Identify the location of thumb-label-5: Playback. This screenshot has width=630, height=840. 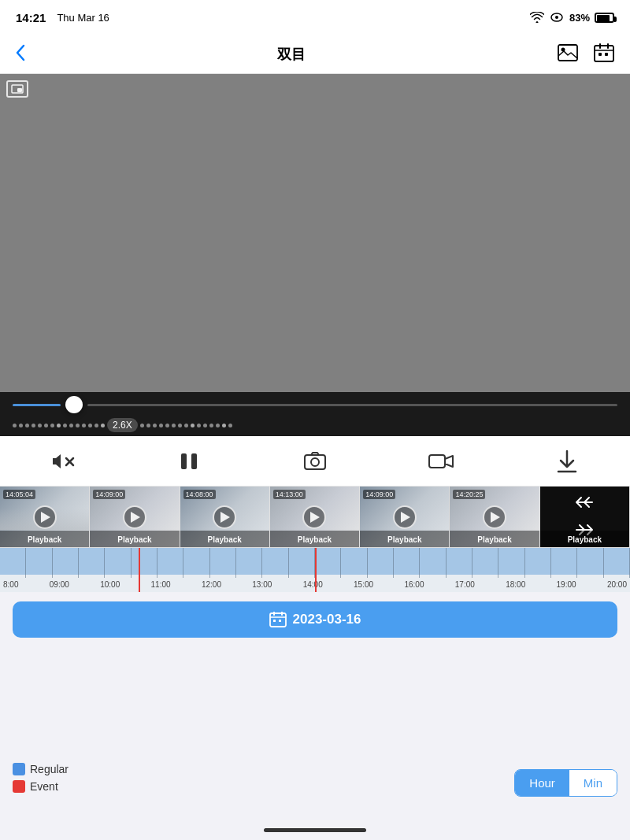
(405, 540).